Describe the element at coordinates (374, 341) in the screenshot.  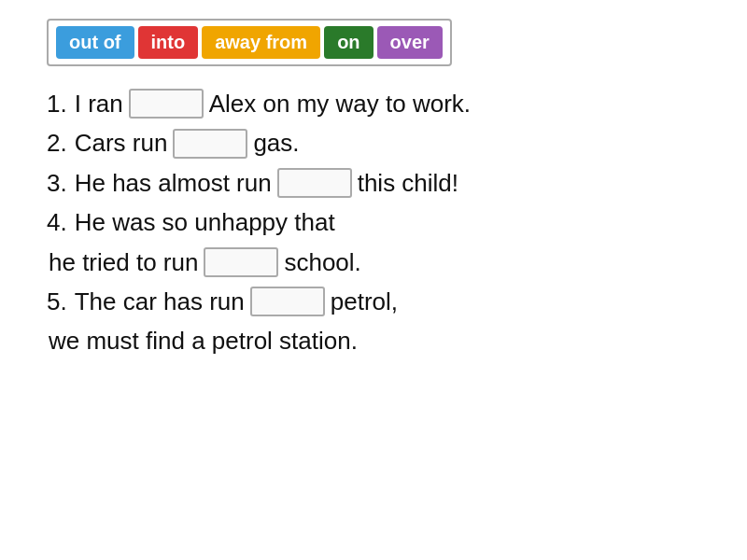
I see `sentence-5b: we must find a petrol station.` at that location.